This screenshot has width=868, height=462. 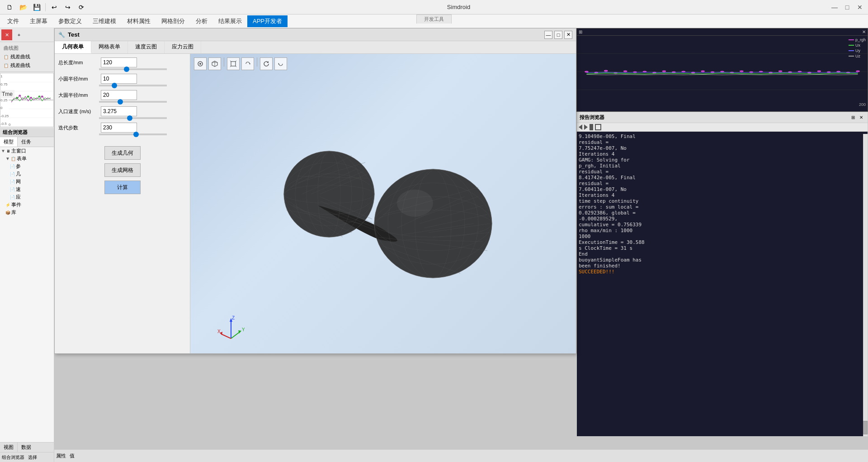 What do you see at coordinates (27, 197) in the screenshot?
I see `tree-stress: 📄 应` at bounding box center [27, 197].